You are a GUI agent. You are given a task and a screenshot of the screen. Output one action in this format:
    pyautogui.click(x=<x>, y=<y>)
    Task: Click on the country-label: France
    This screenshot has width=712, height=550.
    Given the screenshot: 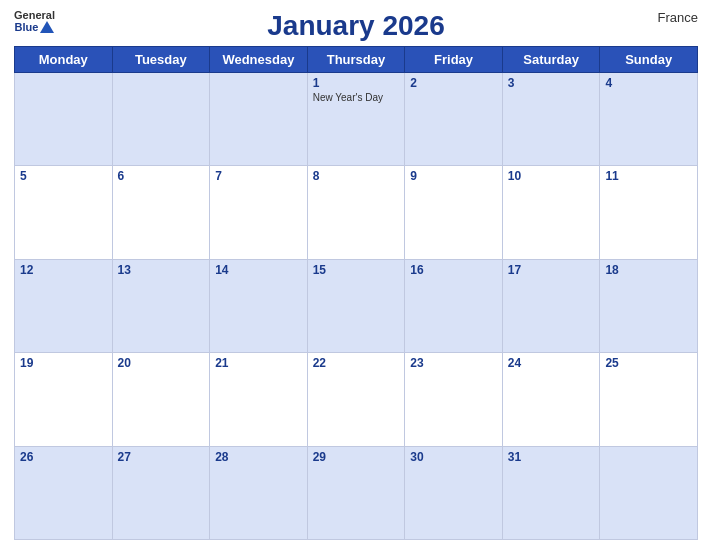 What is the action you would take?
    pyautogui.click(x=678, y=18)
    